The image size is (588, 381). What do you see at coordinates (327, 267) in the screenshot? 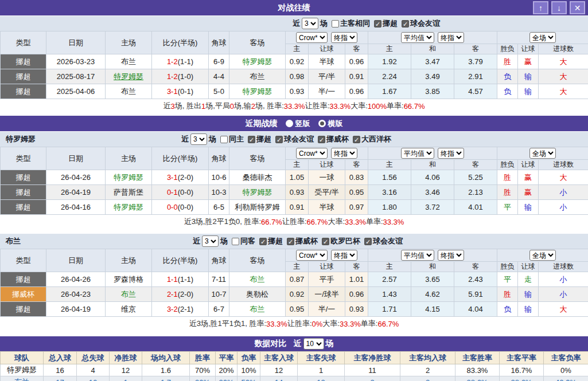
I see `col-handicap: 让球` at bounding box center [327, 267].